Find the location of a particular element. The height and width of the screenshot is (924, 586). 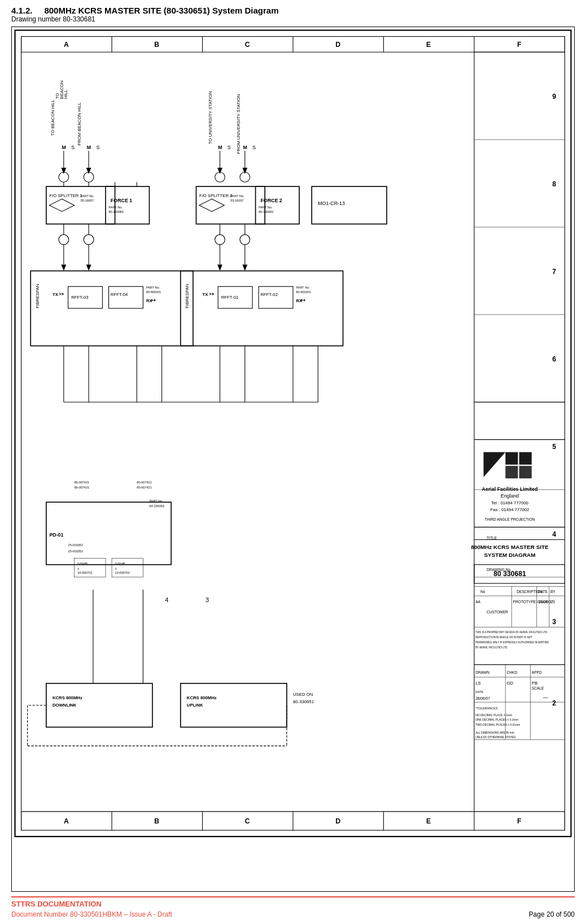

svg-text: RFFT-02 is located at coordinates (269, 295).